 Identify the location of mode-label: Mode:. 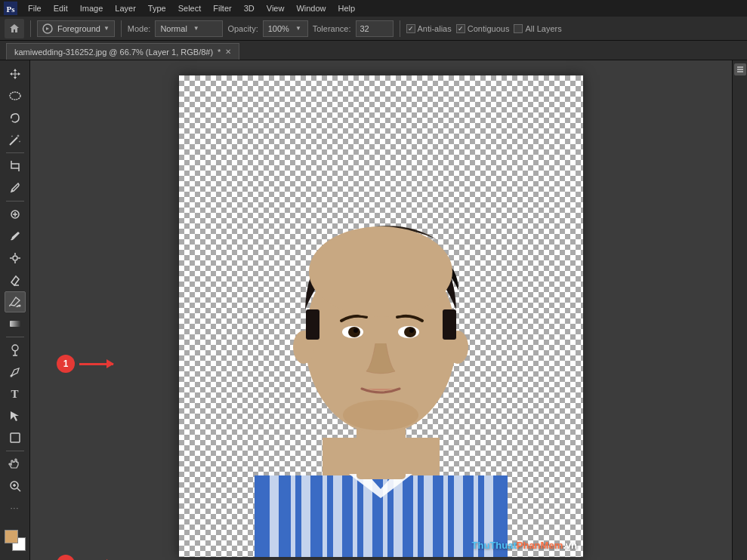
(139, 29).